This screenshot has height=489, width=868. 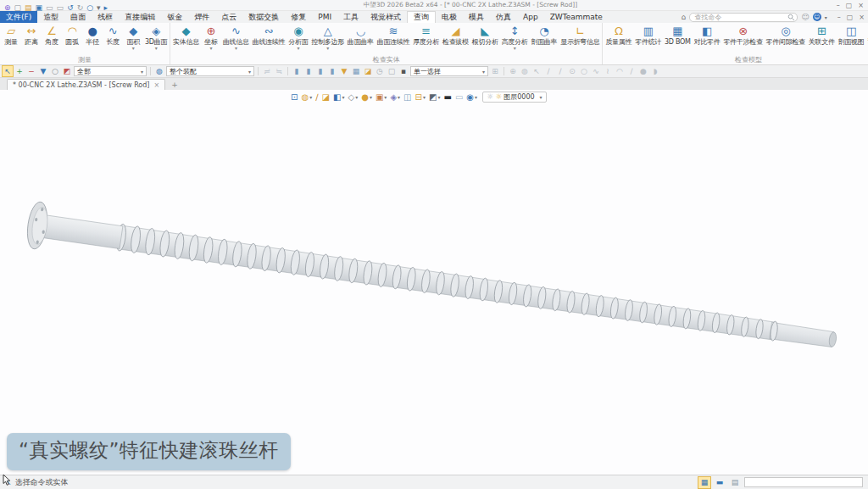 What do you see at coordinates (81, 8) in the screenshot?
I see `redo-icon: ↻` at bounding box center [81, 8].